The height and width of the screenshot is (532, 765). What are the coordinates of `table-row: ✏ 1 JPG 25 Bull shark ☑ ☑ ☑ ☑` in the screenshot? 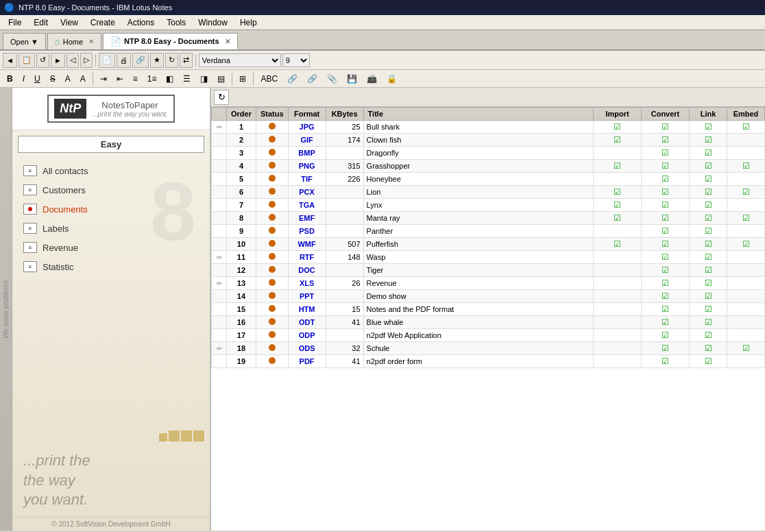 It's located at (488, 128).